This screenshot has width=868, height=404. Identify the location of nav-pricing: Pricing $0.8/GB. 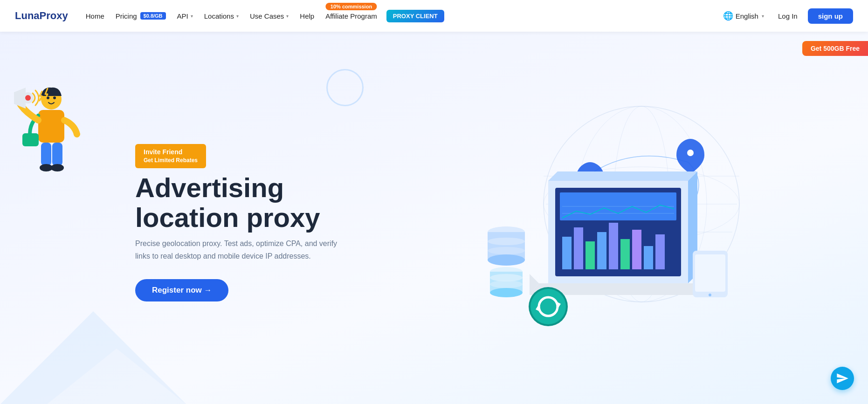
(141, 16).